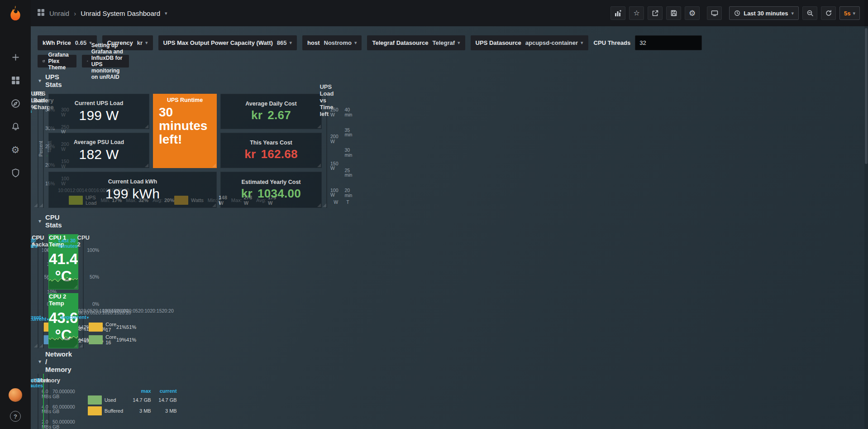  Describe the element at coordinates (636, 13) in the screenshot. I see `star-dashboard-button: ☆` at that location.